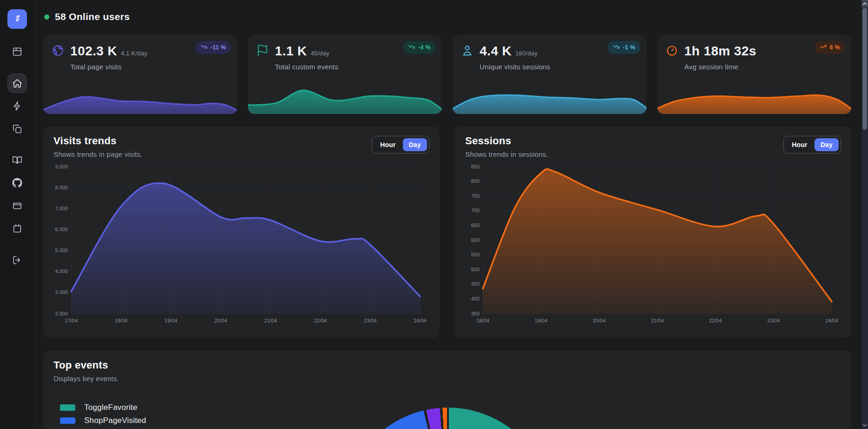  What do you see at coordinates (345, 74) in the screenshot?
I see `stat-card-total-custom-events: 1.1 K 45/day Total custom events -4 %` at bounding box center [345, 74].